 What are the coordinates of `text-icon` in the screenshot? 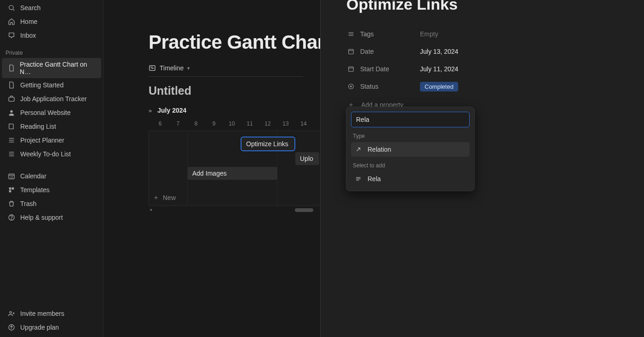 It's located at (358, 179).